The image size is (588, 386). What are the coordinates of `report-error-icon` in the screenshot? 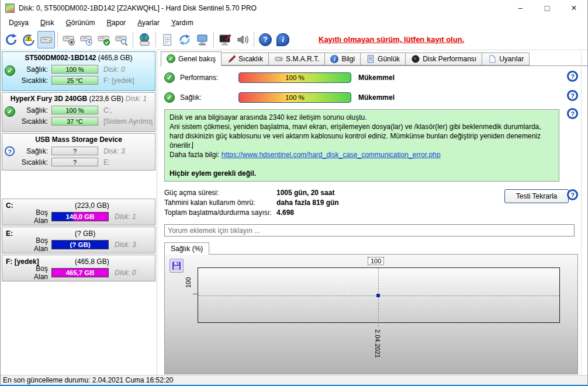 It's located at (29, 40).